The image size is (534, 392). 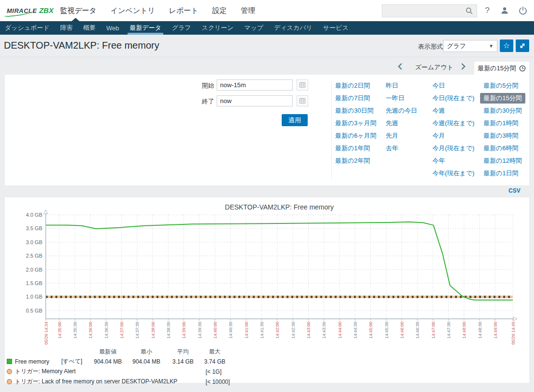 What do you see at coordinates (501, 173) in the screenshot?
I see `quick-range-link: 最新の1日間` at bounding box center [501, 173].